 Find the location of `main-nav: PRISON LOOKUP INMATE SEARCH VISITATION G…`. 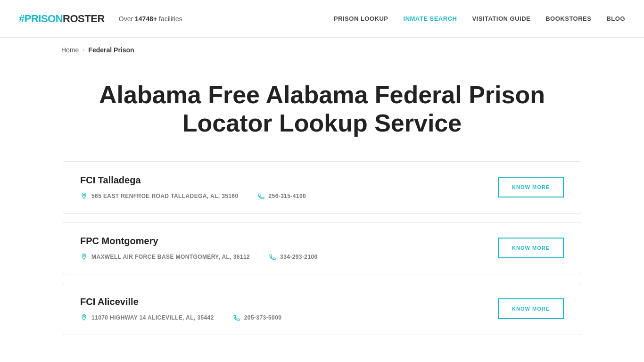

main-nav: PRISON LOOKUP INMATE SEARCH VISITATION G… is located at coordinates (479, 19).